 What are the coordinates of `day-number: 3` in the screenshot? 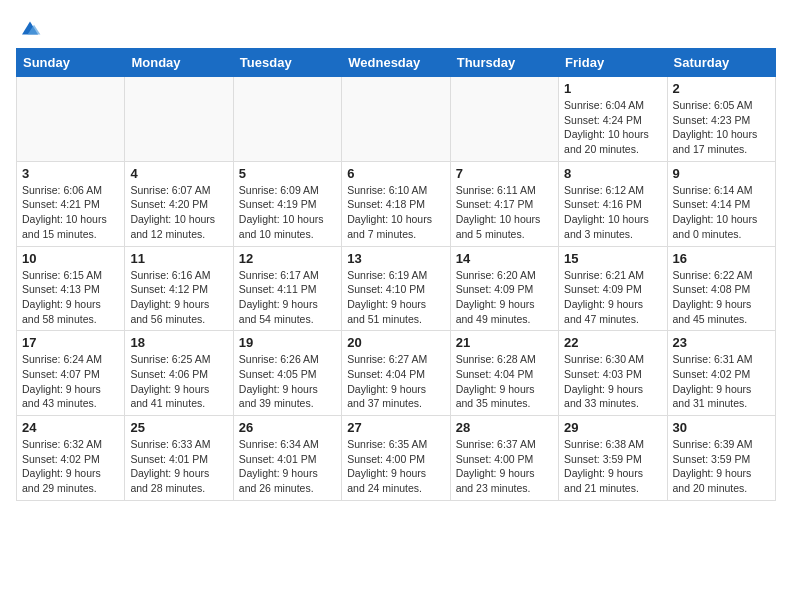 It's located at (70, 174).